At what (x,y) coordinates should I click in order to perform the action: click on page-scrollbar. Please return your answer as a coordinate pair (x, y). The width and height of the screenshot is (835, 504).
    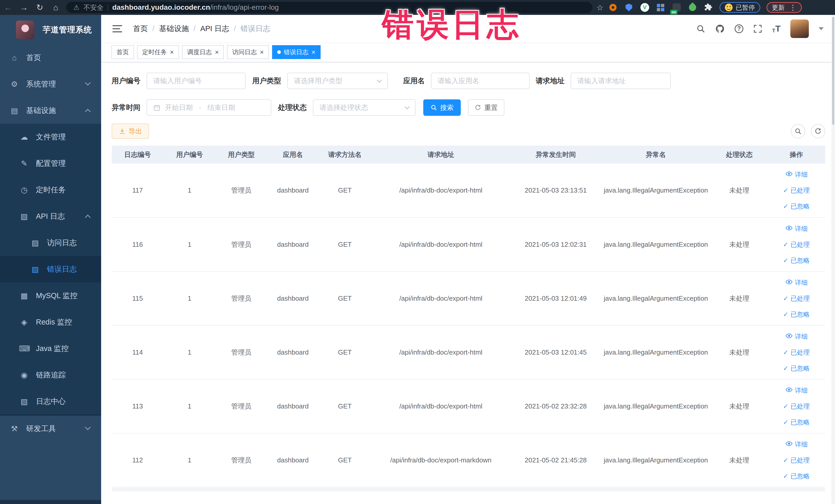
    Looking at the image, I should click on (833, 260).